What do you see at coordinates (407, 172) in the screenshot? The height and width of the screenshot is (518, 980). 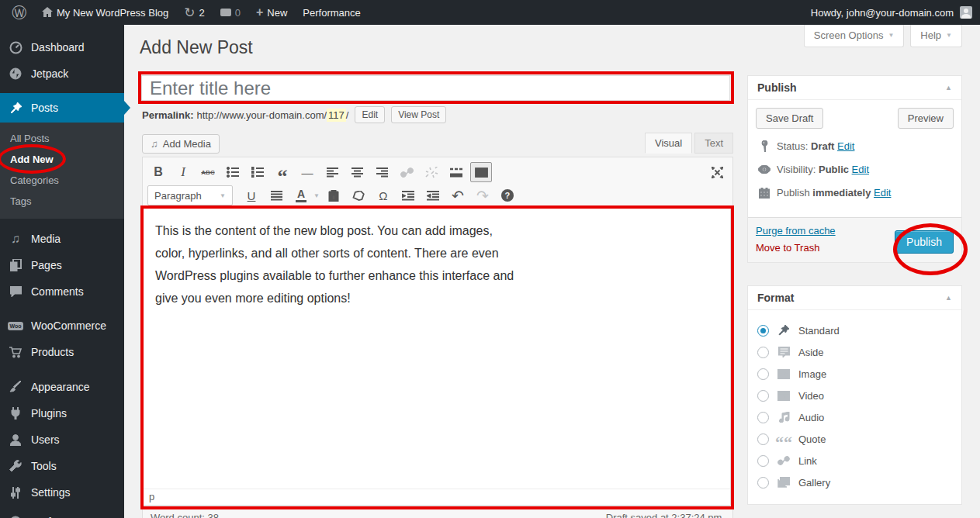 I see `insert-link-button` at bounding box center [407, 172].